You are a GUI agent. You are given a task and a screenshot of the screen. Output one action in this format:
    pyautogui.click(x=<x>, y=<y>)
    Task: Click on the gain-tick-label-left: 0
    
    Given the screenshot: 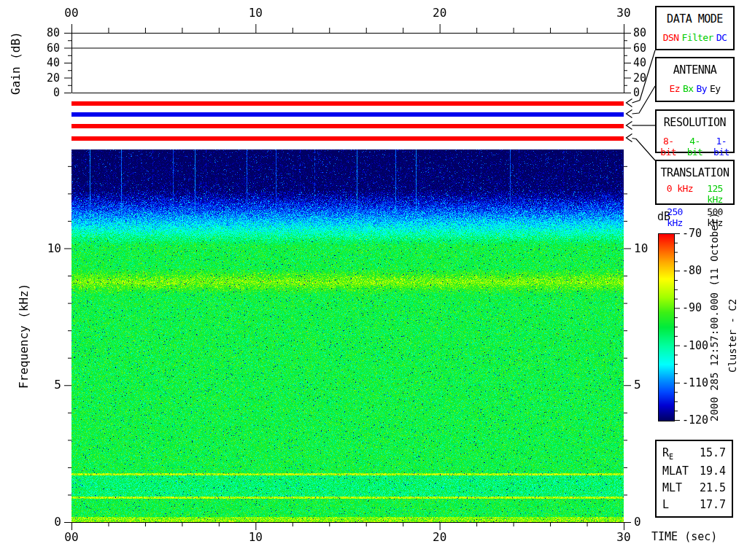 What is the action you would take?
    pyautogui.click(x=57, y=93)
    